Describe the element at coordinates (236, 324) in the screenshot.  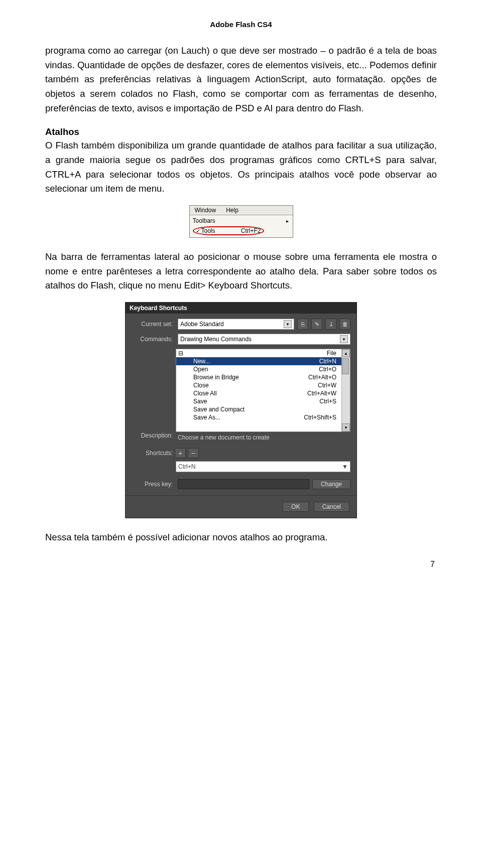
I see `current-set-select: Adobe Standard ▼` at that location.